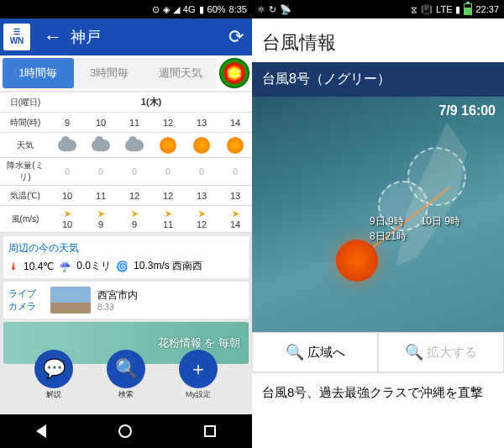  What do you see at coordinates (272, 10) in the screenshot?
I see `sync-icon: ↻` at bounding box center [272, 10].